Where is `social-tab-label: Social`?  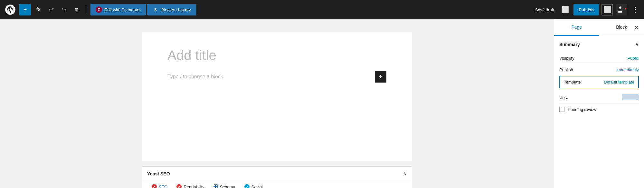 social-tab-label: Social is located at coordinates (257, 186).